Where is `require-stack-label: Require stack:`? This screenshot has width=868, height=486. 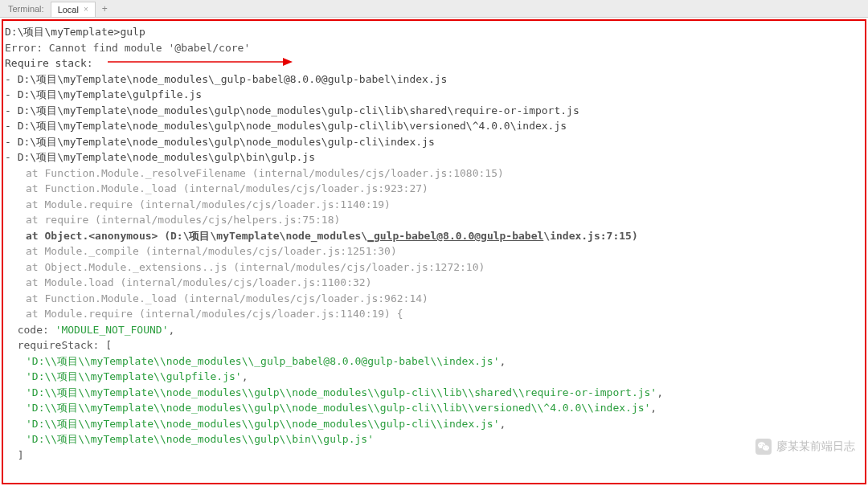 require-stack-label: Require stack: is located at coordinates (434, 63).